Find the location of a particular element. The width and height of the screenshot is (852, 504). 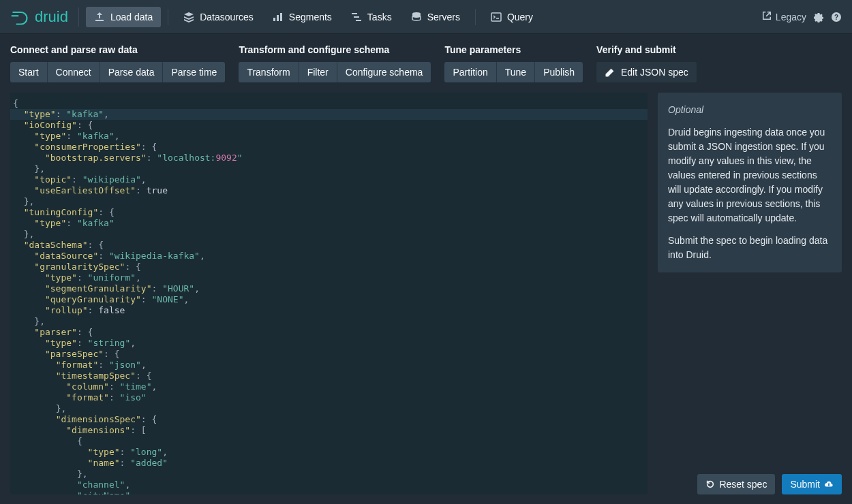

top-nav: druid Load data Datasources Segments Tas… is located at coordinates (426, 17).